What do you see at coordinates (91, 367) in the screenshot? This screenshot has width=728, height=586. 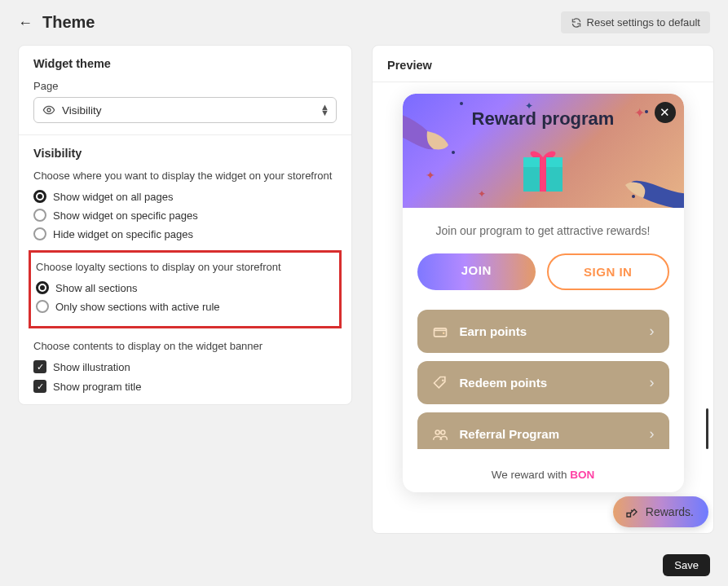 I see `checkbox-label: Show illustration` at bounding box center [91, 367].